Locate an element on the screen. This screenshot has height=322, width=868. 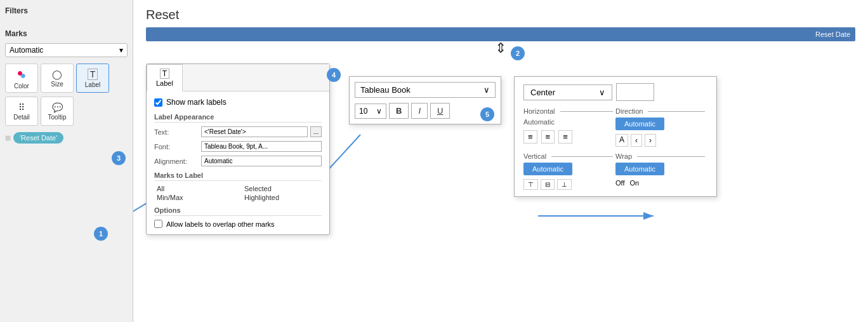
marks-dropdown-label: Automatic is located at coordinates (27, 50).